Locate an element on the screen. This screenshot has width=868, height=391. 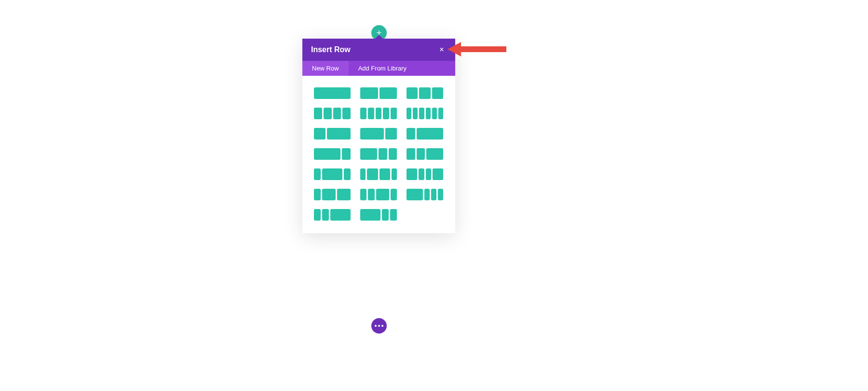
layout-option-one-quarter-three-quarters is located at coordinates (425, 134).